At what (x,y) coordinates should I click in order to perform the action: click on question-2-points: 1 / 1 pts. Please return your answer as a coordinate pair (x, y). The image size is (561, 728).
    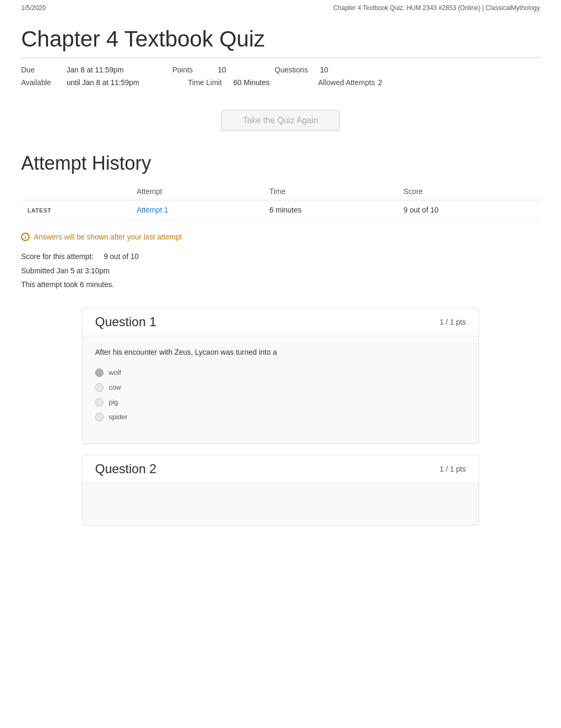
    Looking at the image, I should click on (453, 469).